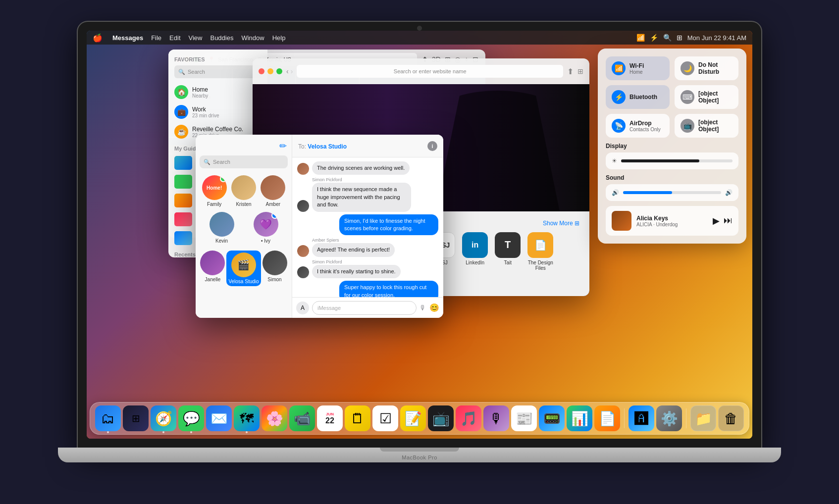  What do you see at coordinates (638, 97) in the screenshot?
I see `bluetooth-tile: ⚡ Bluetooth` at bounding box center [638, 97].